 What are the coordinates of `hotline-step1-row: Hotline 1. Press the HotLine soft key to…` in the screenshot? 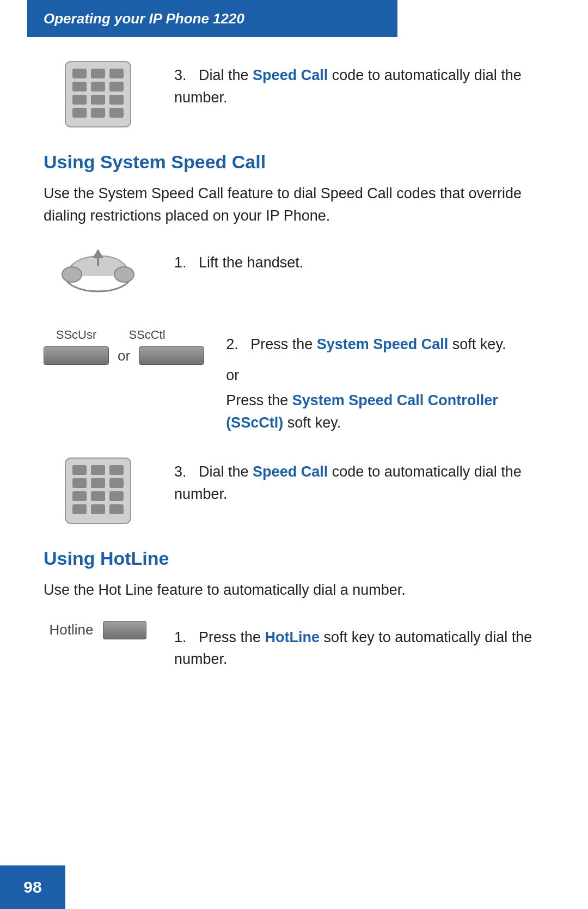 It's located at (294, 646).